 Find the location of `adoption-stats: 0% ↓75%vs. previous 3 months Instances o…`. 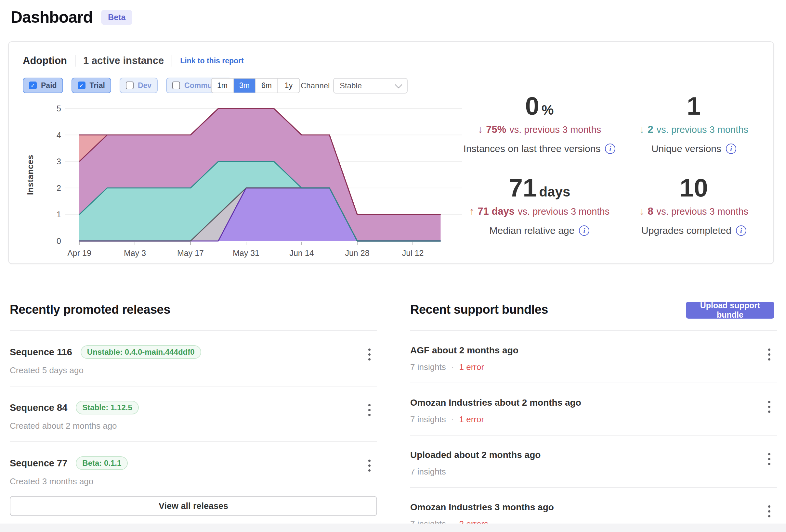

adoption-stats: 0% ↓75%vs. previous 3 months Instances o… is located at coordinates (617, 165).